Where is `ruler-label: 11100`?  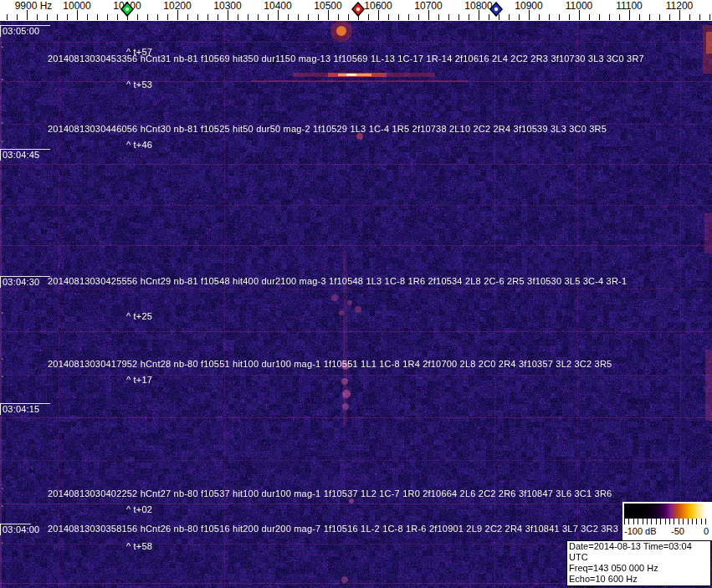 ruler-label: 11100 is located at coordinates (629, 6).